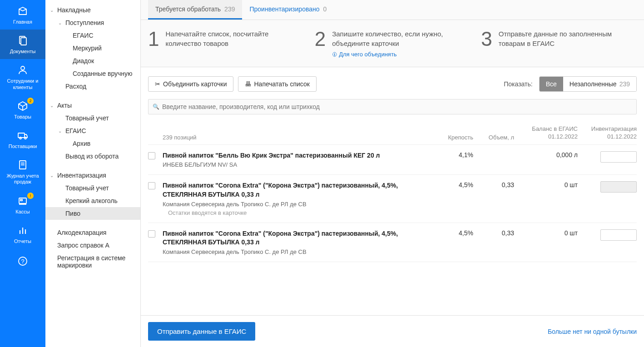 The height and width of the screenshot is (347, 644). What do you see at coordinates (191, 84) in the screenshot?
I see `merge-cards-button: ✂ Объединить карточки` at bounding box center [191, 84].